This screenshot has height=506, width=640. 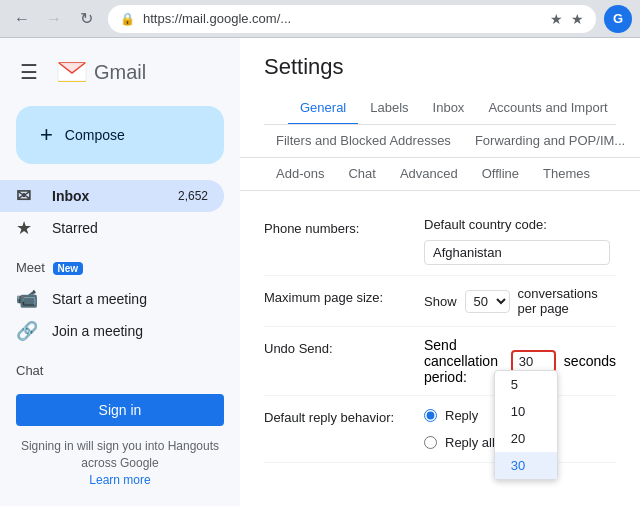 I want to click on send-cancel-dropdown-popup: 5 10 20 30, so click(x=526, y=425).